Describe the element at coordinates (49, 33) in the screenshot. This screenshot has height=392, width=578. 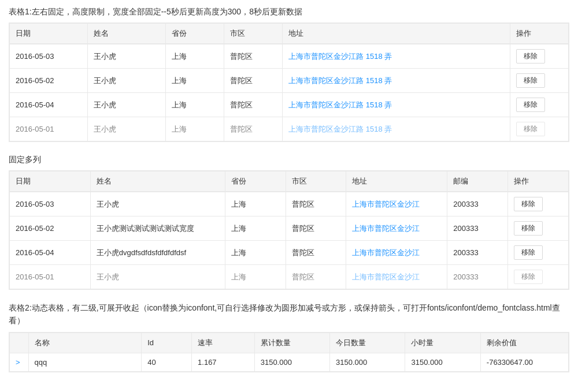
I see `col-date-header: 日期` at that location.